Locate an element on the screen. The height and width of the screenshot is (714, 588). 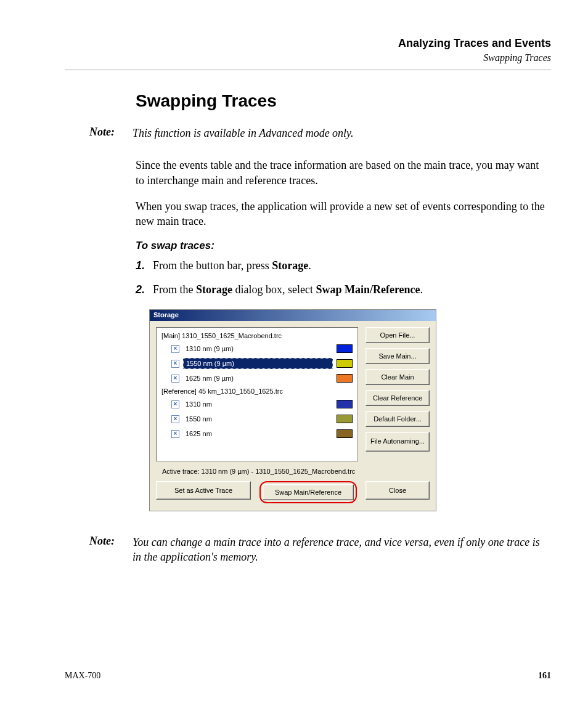
trace-label: 1625 nm is located at coordinates (258, 434).